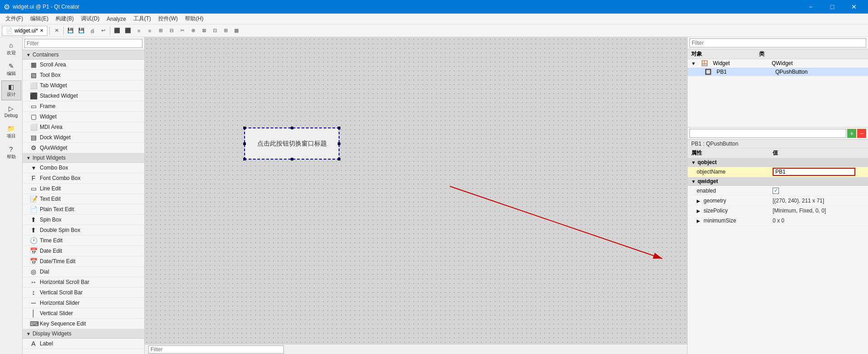 Image resolution: width=868 pixels, height=354 pixels. What do you see at coordinates (14, 19) in the screenshot?
I see `menu-file: 文件(F)` at bounding box center [14, 19].